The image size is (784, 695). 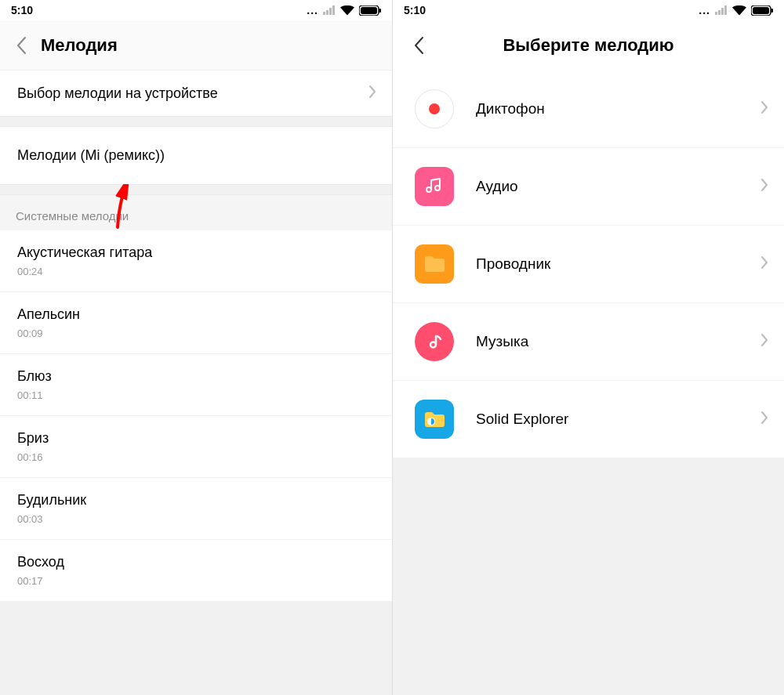 What do you see at coordinates (434, 264) in the screenshot?
I see `folder-icon` at bounding box center [434, 264].